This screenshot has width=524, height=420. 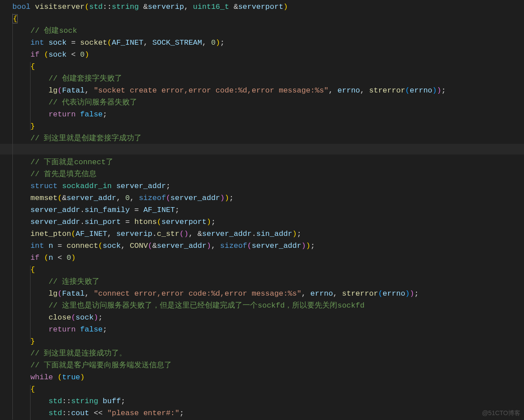 What do you see at coordinates (79, 353) in the screenshot?
I see `code-token: // 到这里就是连接成功了。` at bounding box center [79, 353].